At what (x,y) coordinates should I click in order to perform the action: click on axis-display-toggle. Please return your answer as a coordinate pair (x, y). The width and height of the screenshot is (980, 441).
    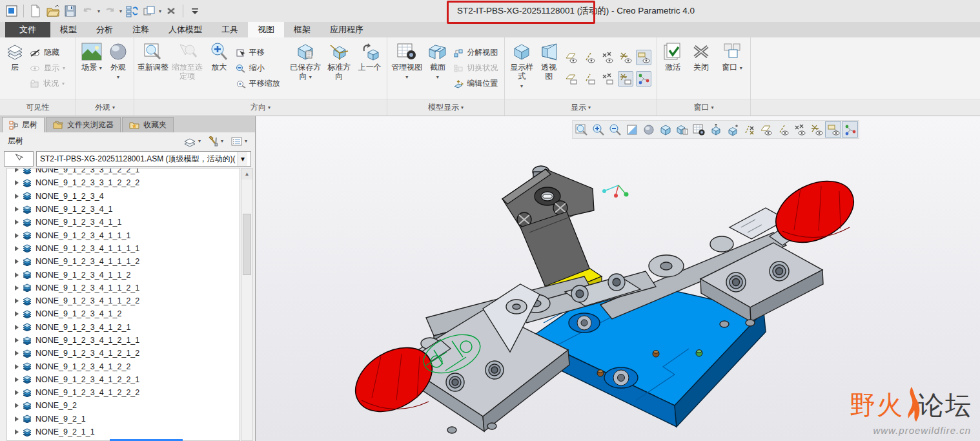
    Looking at the image, I should click on (589, 57).